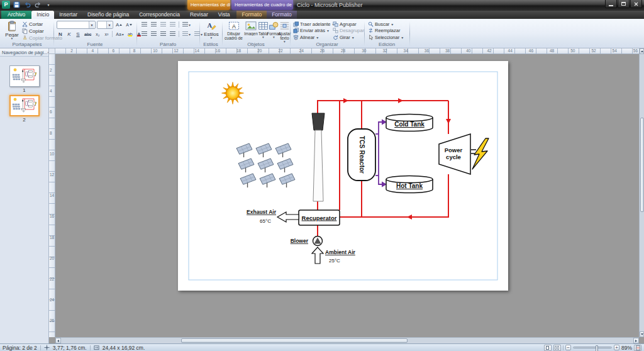 The width and height of the screenshot is (644, 351). What do you see at coordinates (347, 340) in the screenshot?
I see `horizontal-scrollbar` at bounding box center [347, 340].